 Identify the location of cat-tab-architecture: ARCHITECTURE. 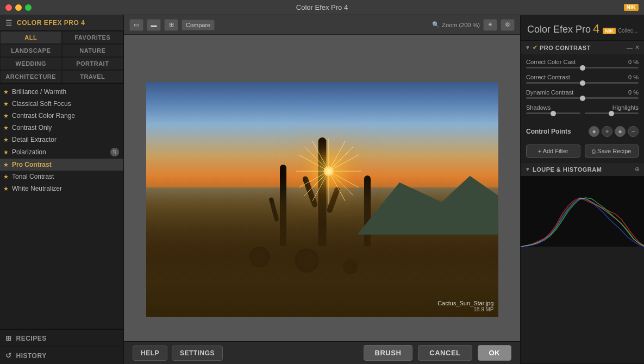
(31, 77).